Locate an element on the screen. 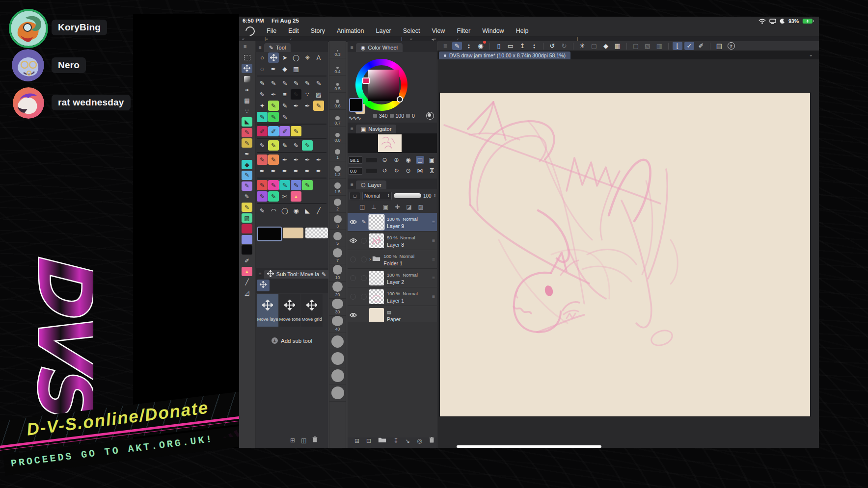 The width and height of the screenshot is (868, 488). select-area-icon: ▢ is located at coordinates (594, 46).